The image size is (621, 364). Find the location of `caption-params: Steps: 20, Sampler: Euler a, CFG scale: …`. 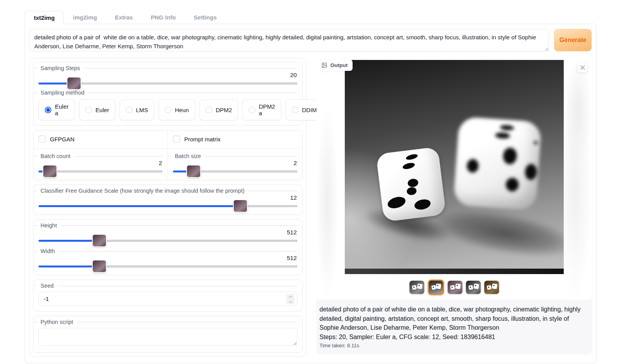

caption-params: Steps: 20, Sampler: Euler a, CFG scale: … is located at coordinates (454, 337).